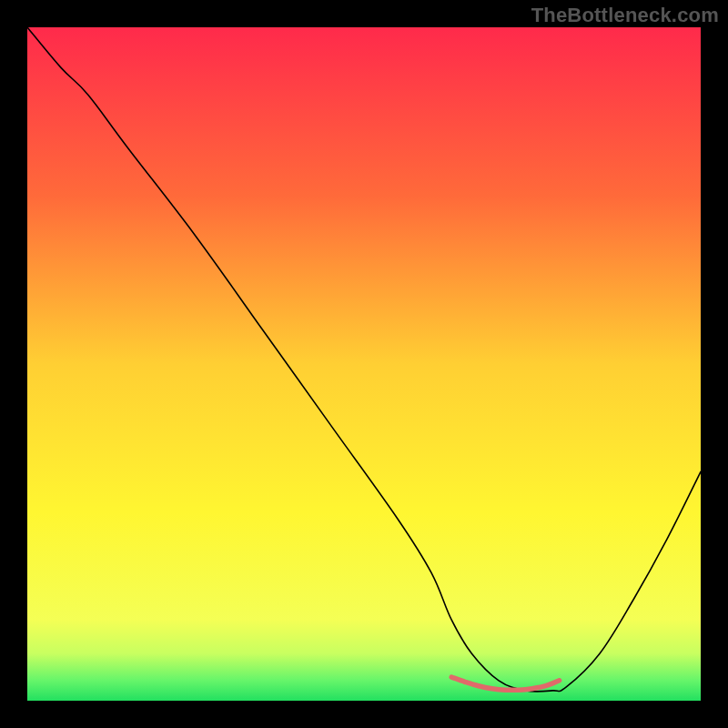 The height and width of the screenshot is (728, 728). What do you see at coordinates (625, 15) in the screenshot?
I see `watermark-text: TheBottleneck.com` at bounding box center [625, 15].